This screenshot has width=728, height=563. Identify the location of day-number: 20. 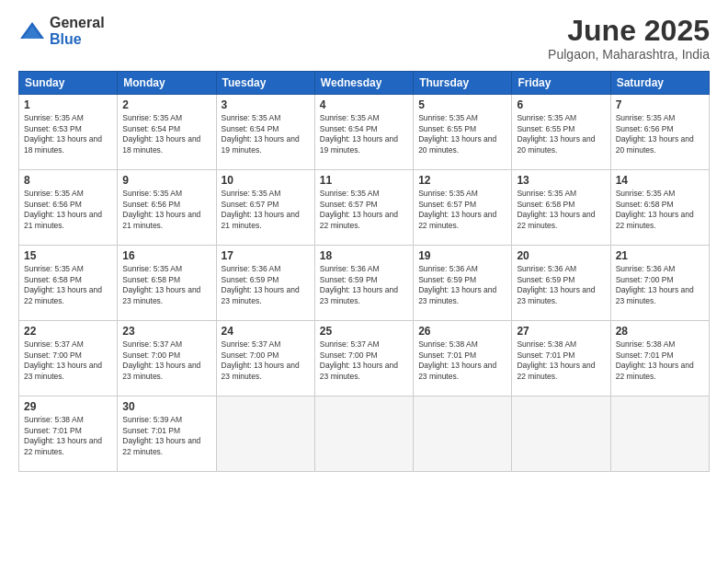
(561, 256).